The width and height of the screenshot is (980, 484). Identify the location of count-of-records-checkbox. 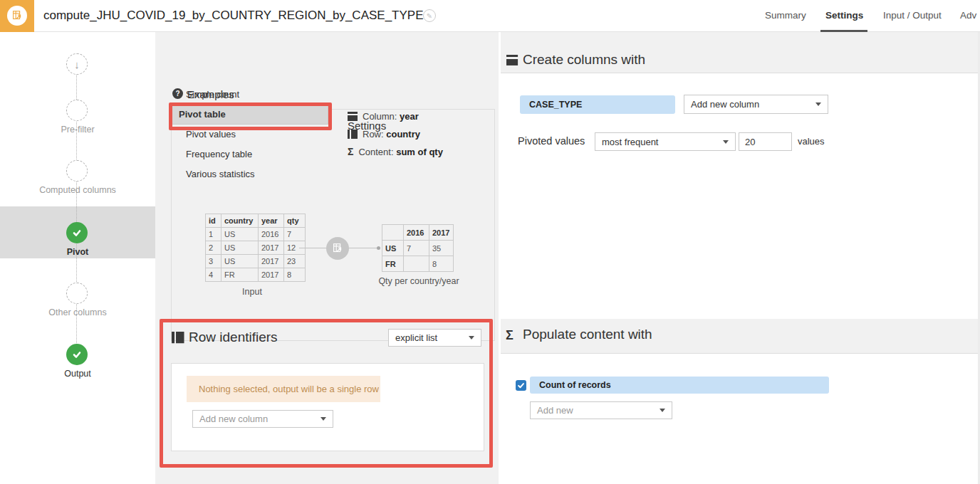
(521, 386).